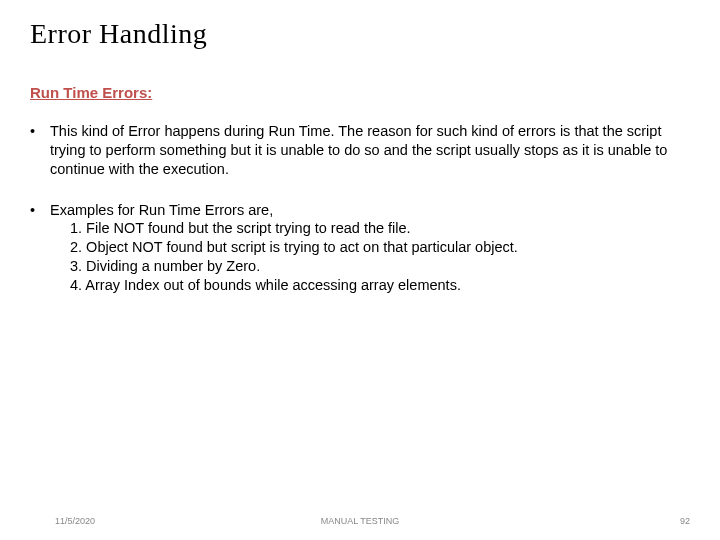 The width and height of the screenshot is (720, 540). What do you see at coordinates (360, 150) in the screenshot?
I see `bullet-item: • This kind of Error happens during Run …` at bounding box center [360, 150].